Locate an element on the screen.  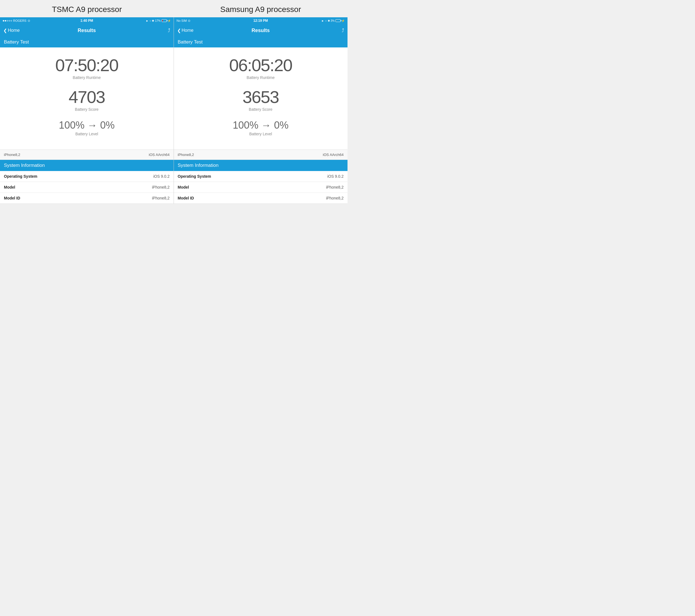
right-nav-title: Results is located at coordinates (260, 31).